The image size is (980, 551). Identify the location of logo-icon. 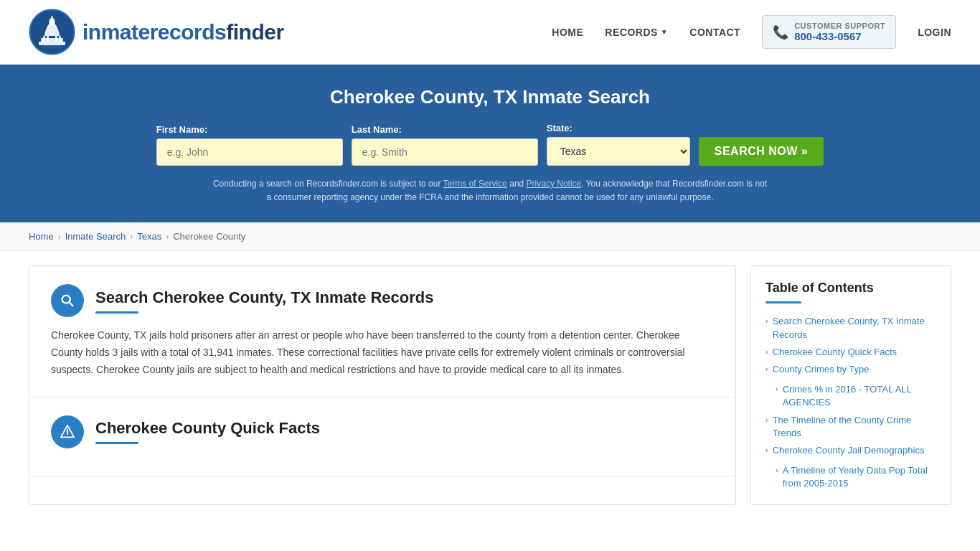
(52, 32).